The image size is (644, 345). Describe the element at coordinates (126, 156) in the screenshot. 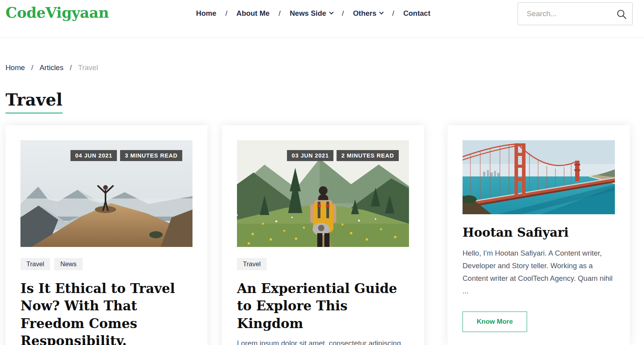

I see `image-badges: 04 JUN 2021 3 MINUTES READ` at that location.